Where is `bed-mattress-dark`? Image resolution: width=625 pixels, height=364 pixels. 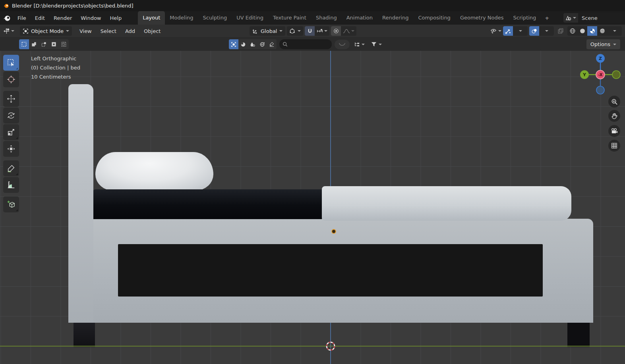
bed-mattress-dark is located at coordinates (207, 204).